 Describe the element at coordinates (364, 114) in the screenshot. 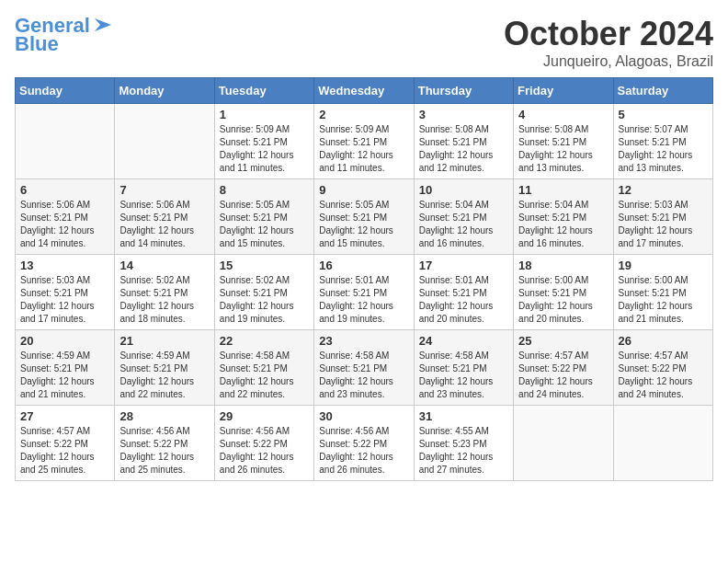

I see `day-number: 2` at that location.